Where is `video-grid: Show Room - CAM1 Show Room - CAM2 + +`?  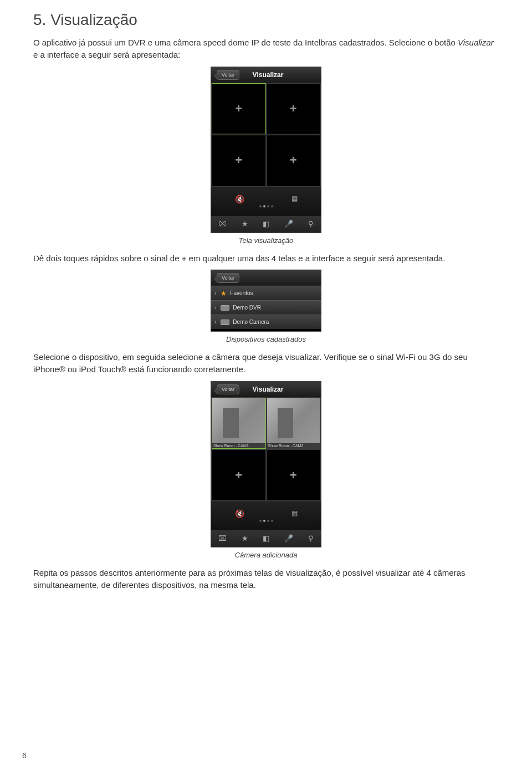
video-grid: Show Room - CAM1 Show Room - CAM2 + + is located at coordinates (266, 449).